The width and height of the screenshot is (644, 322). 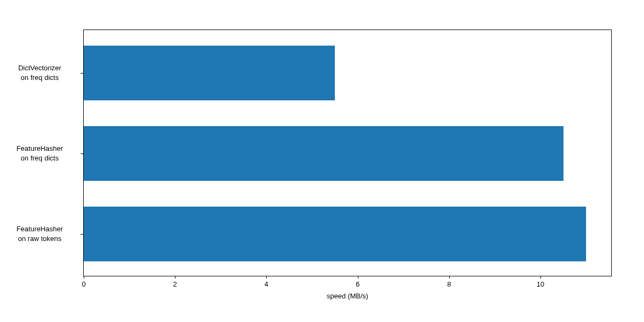 I want to click on x-tick-label: 8, so click(x=449, y=284).